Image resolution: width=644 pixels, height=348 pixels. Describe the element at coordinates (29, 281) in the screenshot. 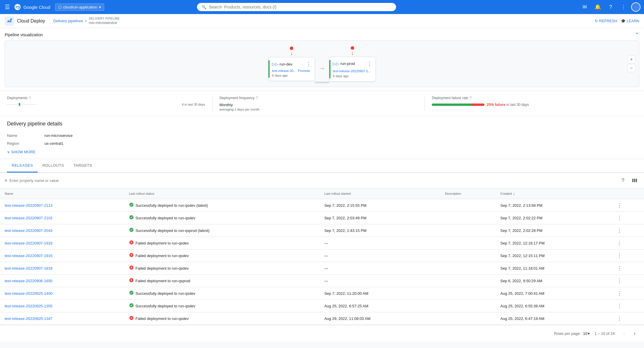

I see `release-name-link: test-release-20220906-1650` at that location.